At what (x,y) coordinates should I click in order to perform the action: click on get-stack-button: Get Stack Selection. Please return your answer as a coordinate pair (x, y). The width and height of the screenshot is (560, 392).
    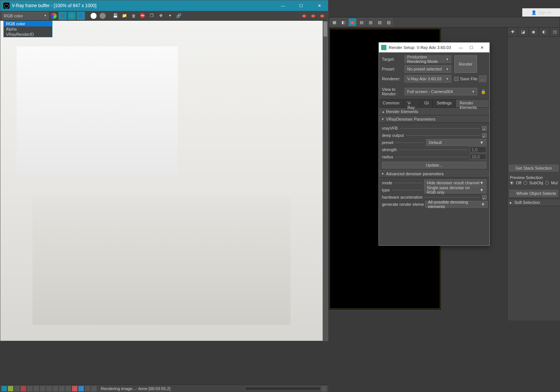
    Looking at the image, I should click on (534, 168).